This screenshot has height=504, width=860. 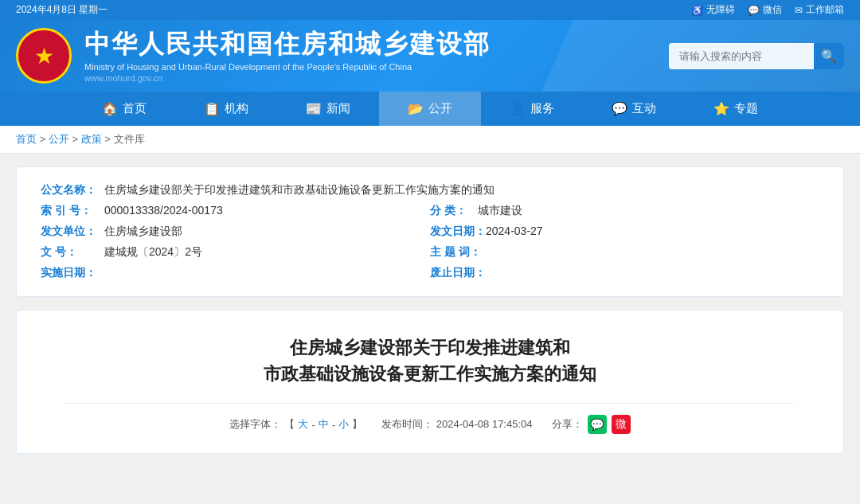 I want to click on breadcrumb-sep1: >, so click(x=45, y=139).